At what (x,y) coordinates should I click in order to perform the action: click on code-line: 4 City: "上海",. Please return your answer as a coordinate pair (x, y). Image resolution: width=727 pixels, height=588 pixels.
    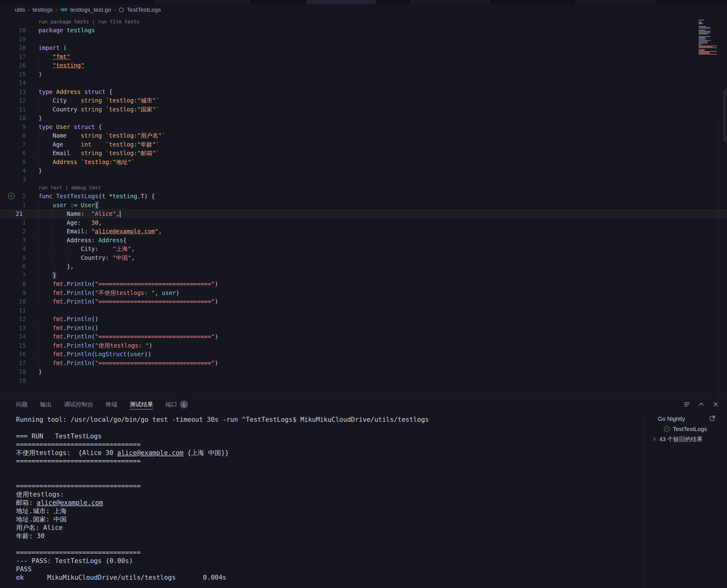
    Looking at the image, I should click on (363, 249).